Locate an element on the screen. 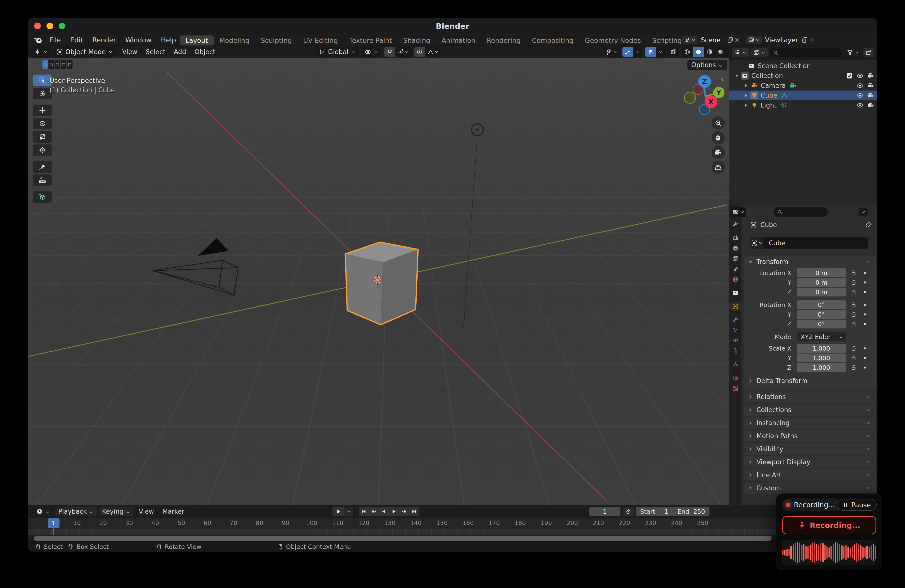 This screenshot has width=905, height=588. select-mode-set is located at coordinates (45, 65).